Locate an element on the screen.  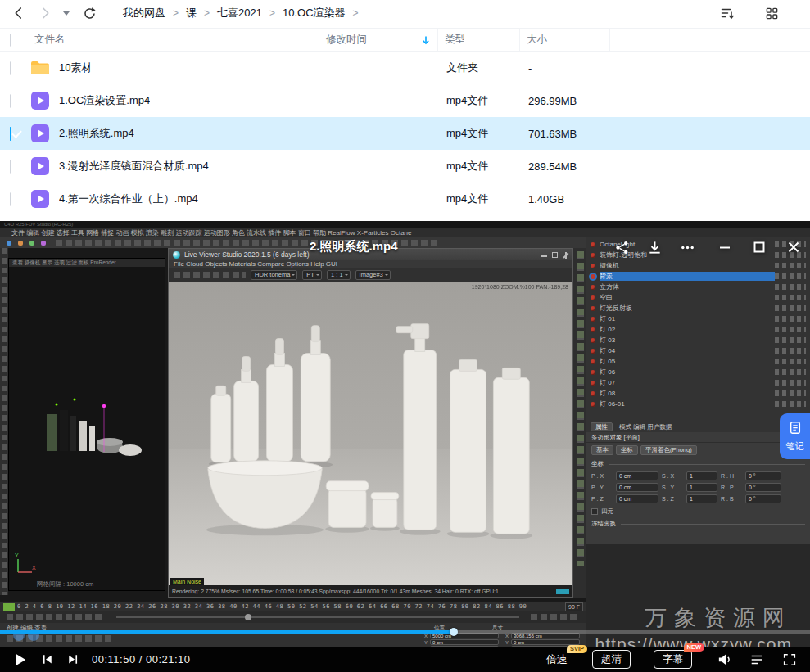
attributes-tab: 属性 is located at coordinates (601, 427).